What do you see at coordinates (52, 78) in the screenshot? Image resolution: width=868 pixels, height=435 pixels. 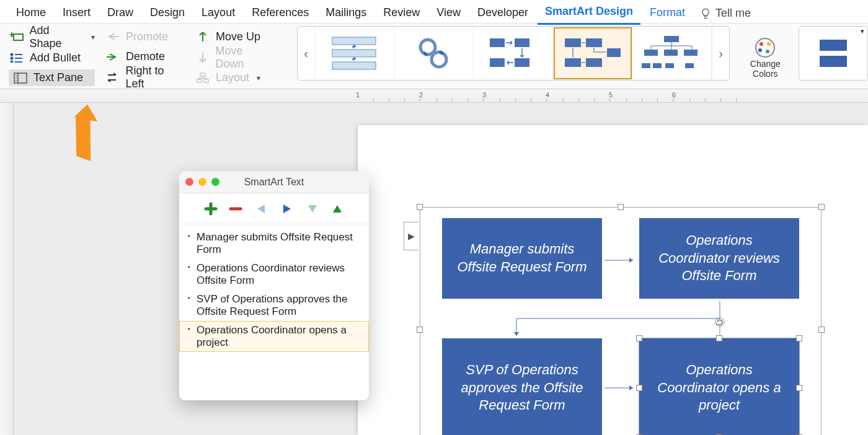 I see `text-pane-button: Text Pane` at bounding box center [52, 78].